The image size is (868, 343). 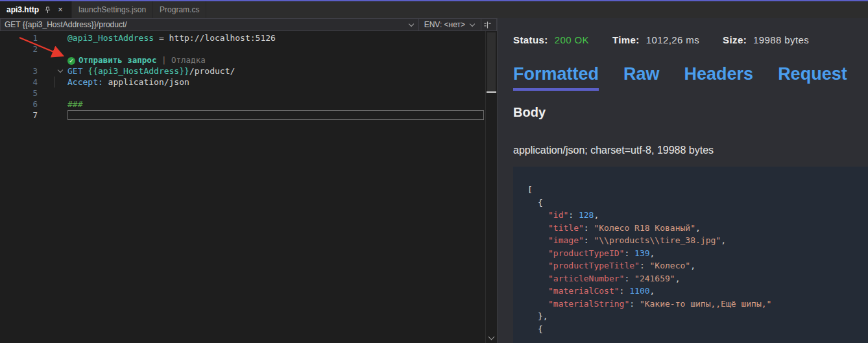 I want to click on scroll-down-icon, so click(x=492, y=337).